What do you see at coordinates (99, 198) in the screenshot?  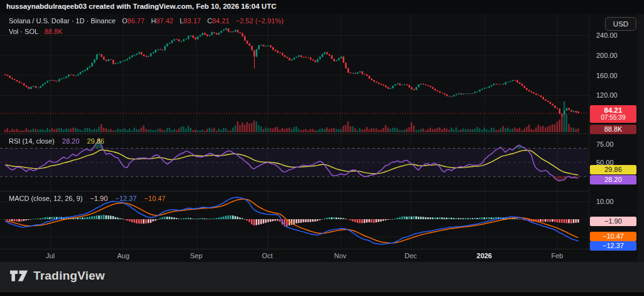 I see `macd-histogram-value: −1.90` at bounding box center [99, 198].